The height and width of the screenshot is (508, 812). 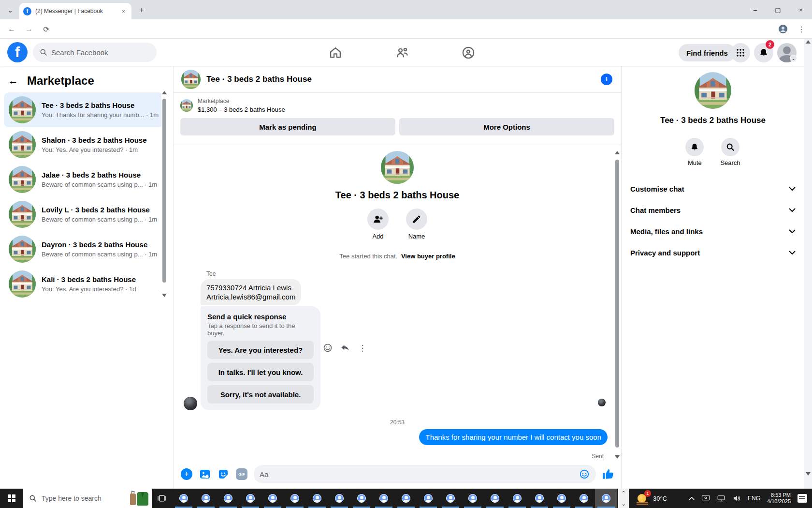 I want to click on details-section-row: Media, files and links, so click(x=713, y=231).